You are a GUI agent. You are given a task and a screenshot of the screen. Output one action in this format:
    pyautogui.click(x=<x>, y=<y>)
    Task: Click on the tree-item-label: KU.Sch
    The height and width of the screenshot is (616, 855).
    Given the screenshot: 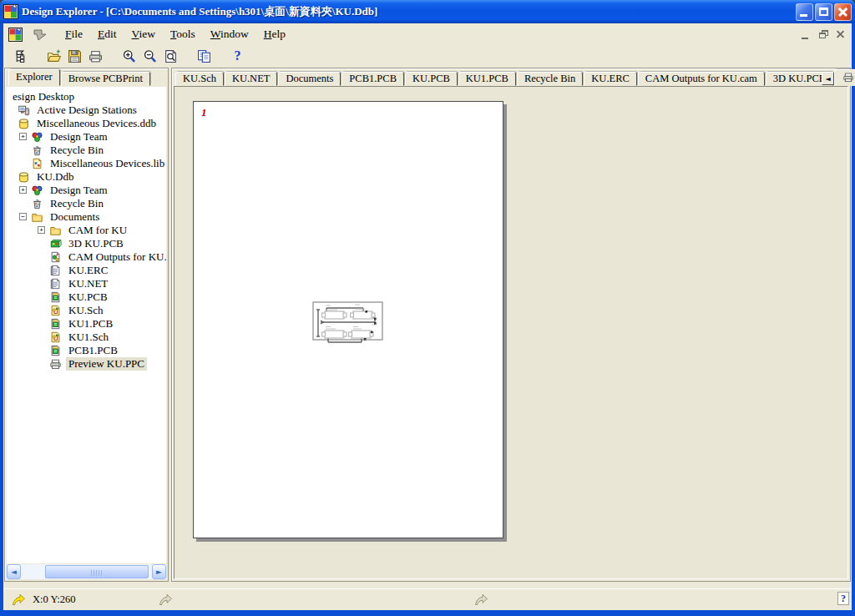 What is the action you would take?
    pyautogui.click(x=86, y=311)
    